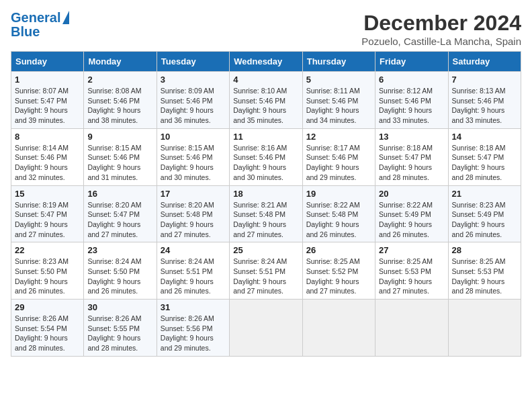 This screenshot has height=411, width=532. Describe the element at coordinates (339, 157) in the screenshot. I see `calendar-cell: 12Sunrise: 8:17 AMSunset: 5:46 PMDayligh…` at that location.